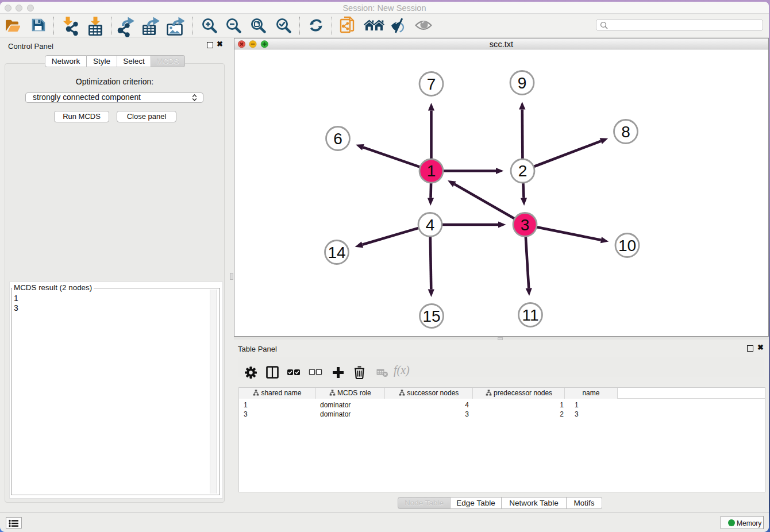 The image size is (770, 532). Describe the element at coordinates (430, 225) in the screenshot. I see `svg-text: 4` at that location.